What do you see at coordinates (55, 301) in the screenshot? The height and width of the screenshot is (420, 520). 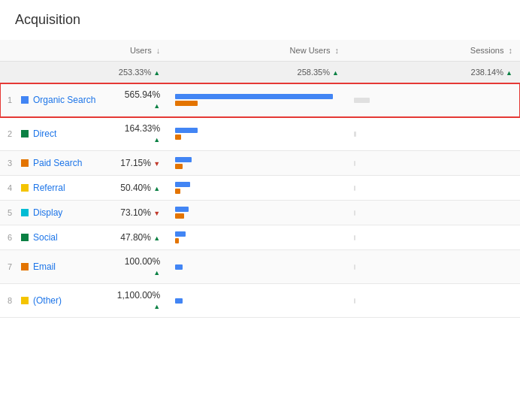 I see `channel-cell: 8 (Other)` at bounding box center [55, 301].